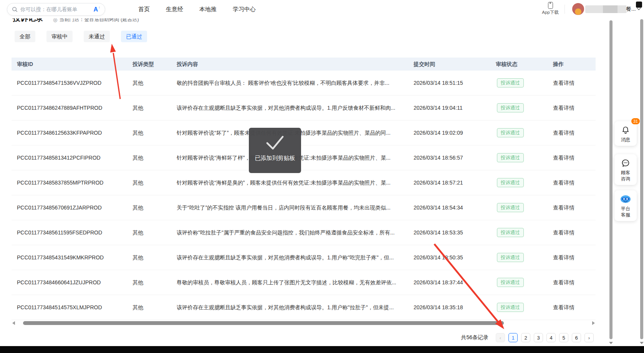  What do you see at coordinates (174, 9) in the screenshot?
I see `nav-business: 生意经` at bounding box center [174, 9].